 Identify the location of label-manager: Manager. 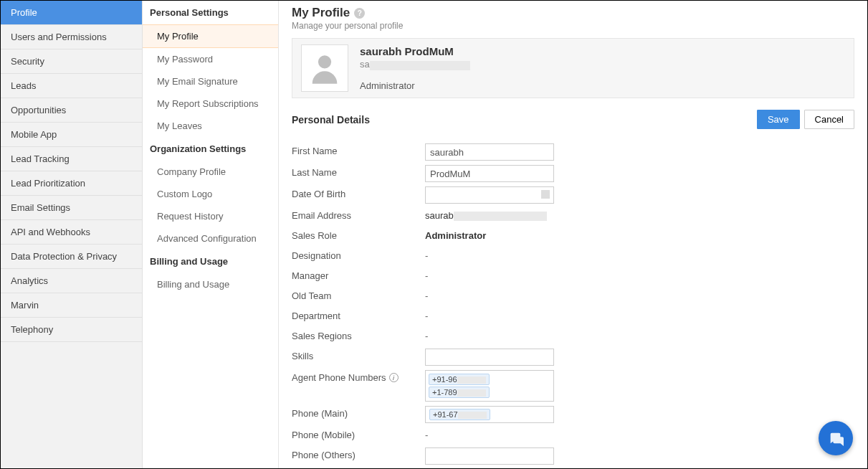
(358, 275).